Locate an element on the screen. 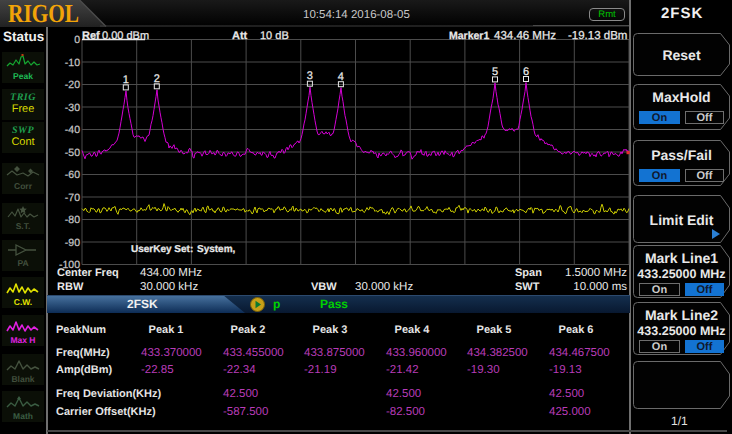  svg-text: -22.85 is located at coordinates (158, 370).